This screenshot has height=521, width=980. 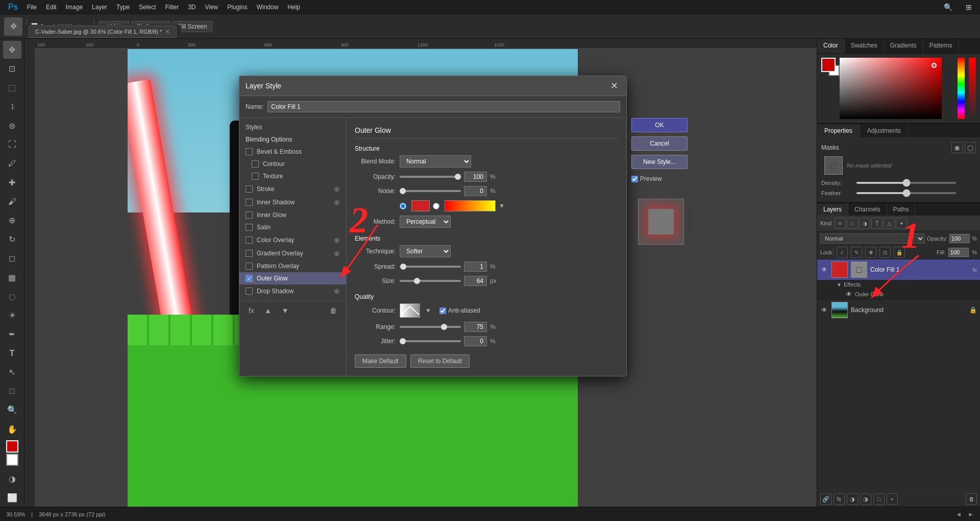 I want to click on contour-picker, so click(x=410, y=311).